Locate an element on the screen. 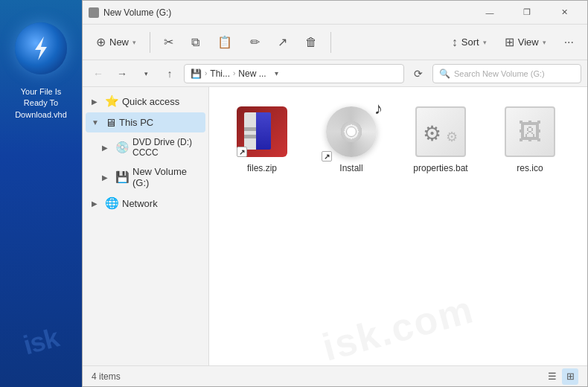  new-label: New is located at coordinates (119, 42).